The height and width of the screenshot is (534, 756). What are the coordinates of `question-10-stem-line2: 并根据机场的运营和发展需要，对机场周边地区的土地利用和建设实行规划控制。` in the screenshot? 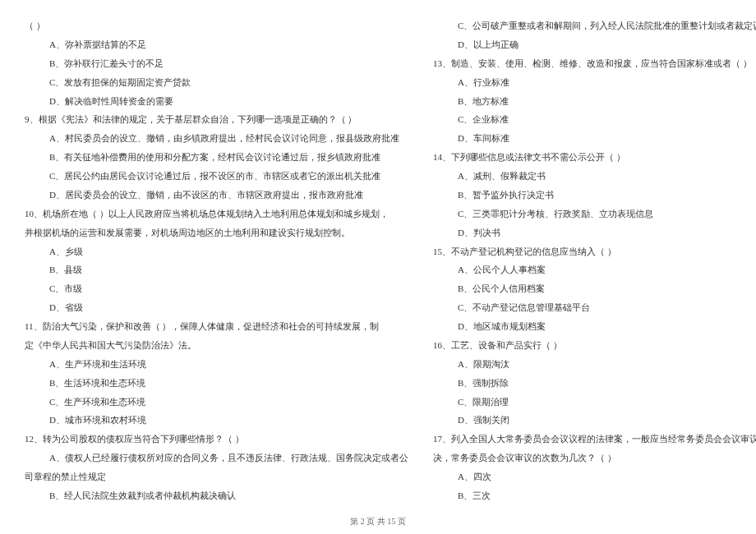 It's located at (217, 233).